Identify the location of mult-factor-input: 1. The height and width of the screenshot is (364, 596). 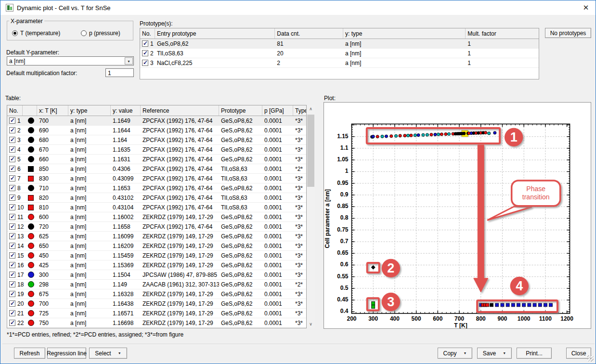
(119, 73).